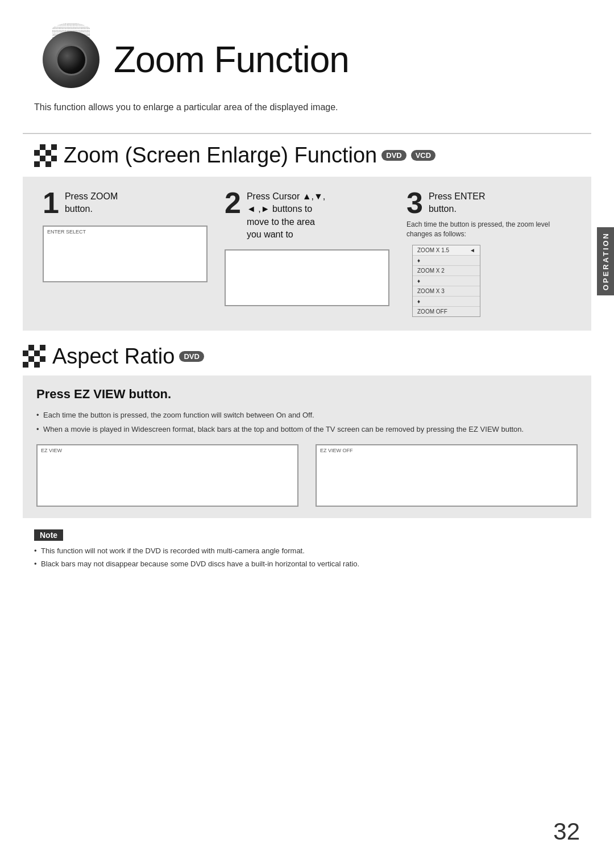  What do you see at coordinates (489, 268) in the screenshot?
I see `zoom-info: Each time the button is pressed, the zoo…` at bounding box center [489, 268].